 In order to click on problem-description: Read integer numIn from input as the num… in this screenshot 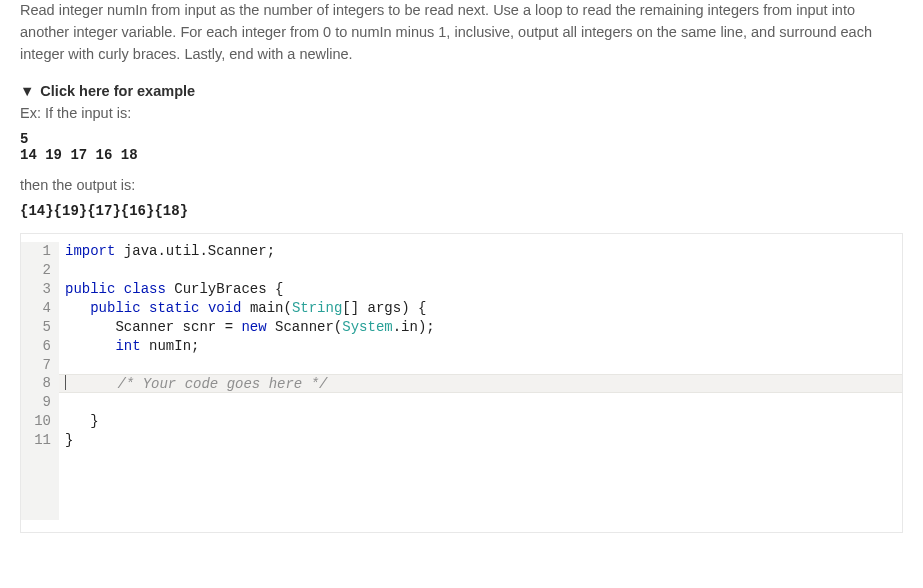, I will do `click(462, 32)`.